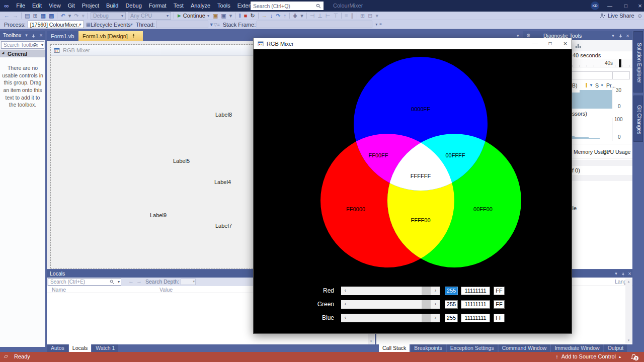 This screenshot has height=362, width=644. What do you see at coordinates (312, 16) in the screenshot?
I see `align-lefts-icon: ⊣` at bounding box center [312, 16].